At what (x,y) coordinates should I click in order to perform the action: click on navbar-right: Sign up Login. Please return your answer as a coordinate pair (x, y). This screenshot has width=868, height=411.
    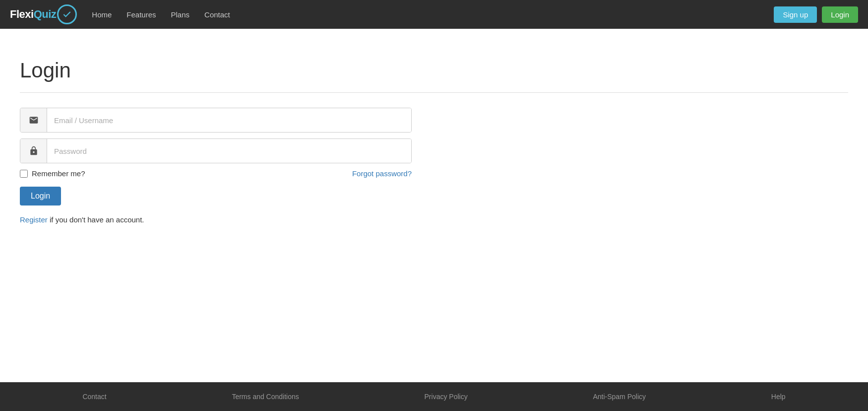
    Looking at the image, I should click on (816, 15).